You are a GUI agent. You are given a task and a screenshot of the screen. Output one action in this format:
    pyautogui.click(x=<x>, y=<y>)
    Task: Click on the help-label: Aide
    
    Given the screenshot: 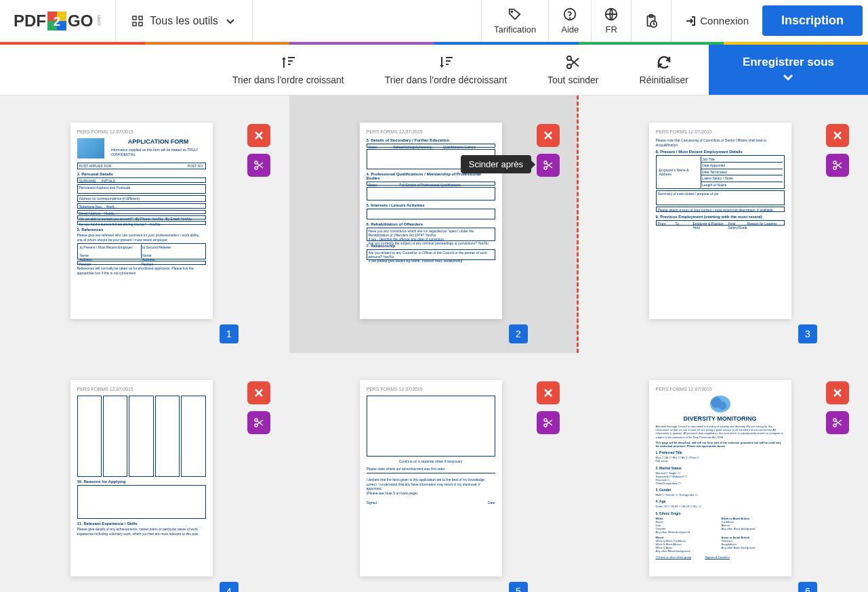 What is the action you would take?
    pyautogui.click(x=570, y=30)
    